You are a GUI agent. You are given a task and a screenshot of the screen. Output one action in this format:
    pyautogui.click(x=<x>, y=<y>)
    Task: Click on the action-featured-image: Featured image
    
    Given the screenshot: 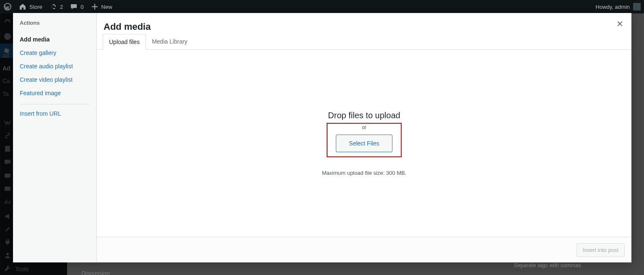 What is the action you would take?
    pyautogui.click(x=55, y=93)
    